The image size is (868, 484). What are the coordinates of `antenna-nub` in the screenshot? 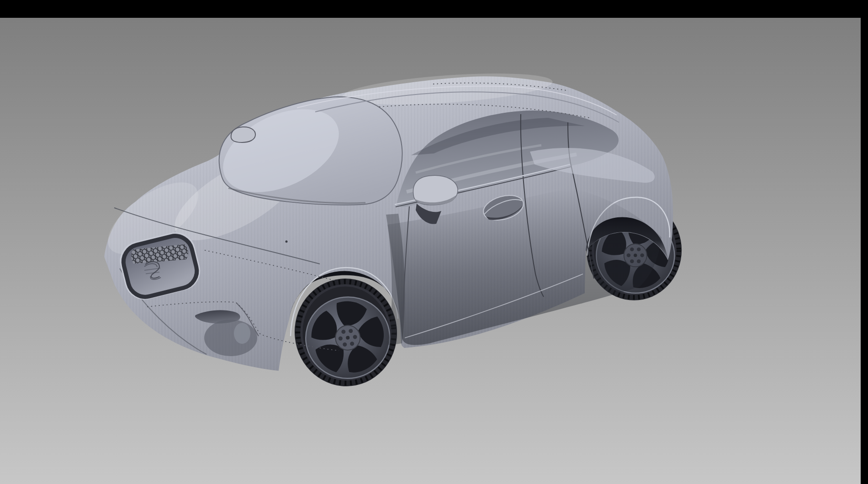 It's located at (243, 135).